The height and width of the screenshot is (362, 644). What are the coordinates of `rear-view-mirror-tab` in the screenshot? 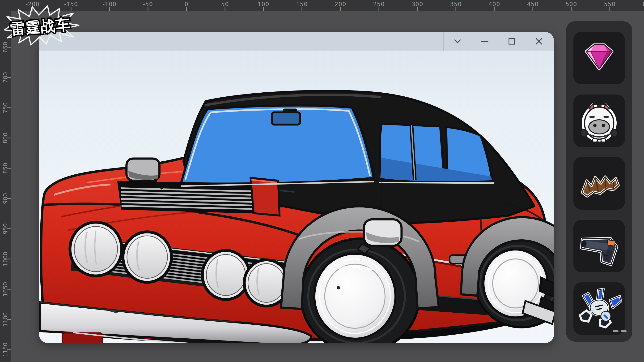 It's located at (286, 119).